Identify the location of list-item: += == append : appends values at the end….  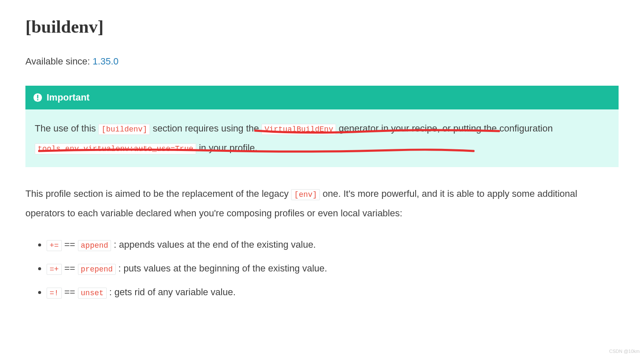
(333, 245).